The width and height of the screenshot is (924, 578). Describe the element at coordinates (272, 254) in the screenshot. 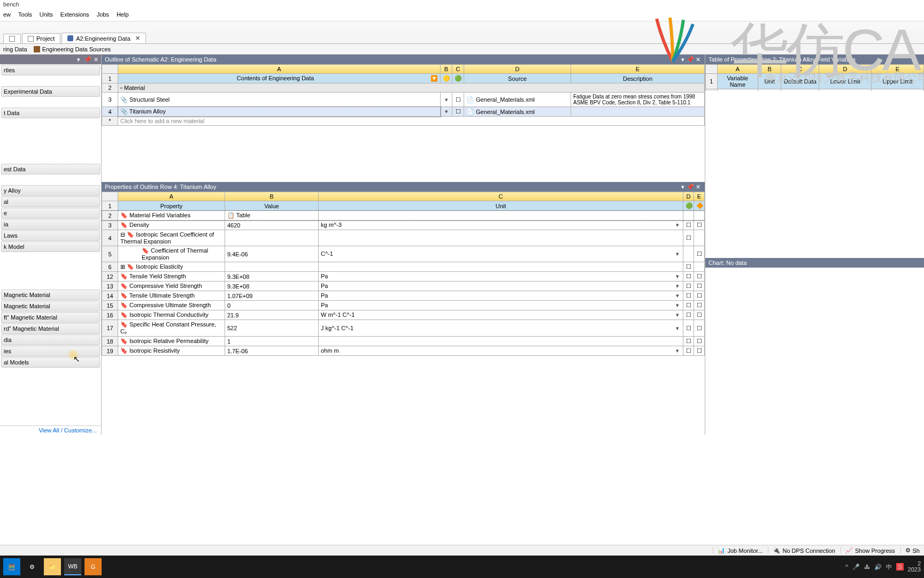

I see `prop-value: 9.4E-06` at that location.